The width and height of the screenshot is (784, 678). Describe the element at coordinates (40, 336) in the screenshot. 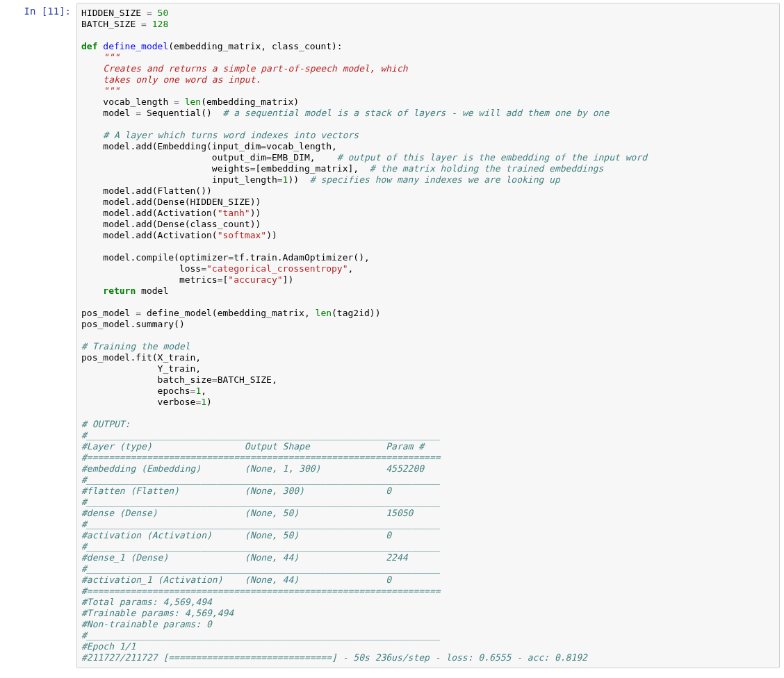

I see `input-prompt: In [11]:` at that location.